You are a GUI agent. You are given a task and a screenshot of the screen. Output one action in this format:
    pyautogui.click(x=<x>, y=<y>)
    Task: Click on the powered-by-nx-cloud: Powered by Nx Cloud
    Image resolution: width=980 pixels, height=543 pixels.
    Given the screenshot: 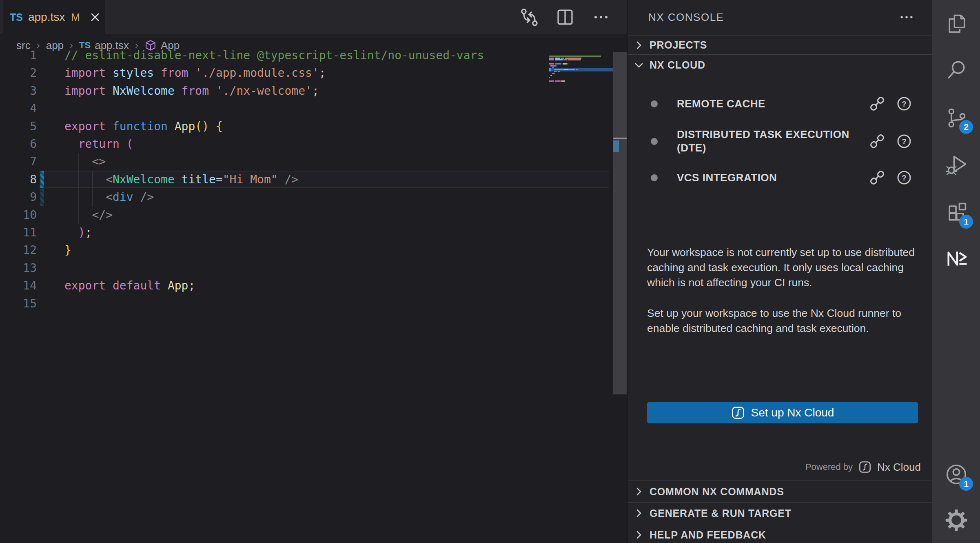 What is the action you would take?
    pyautogui.click(x=863, y=467)
    